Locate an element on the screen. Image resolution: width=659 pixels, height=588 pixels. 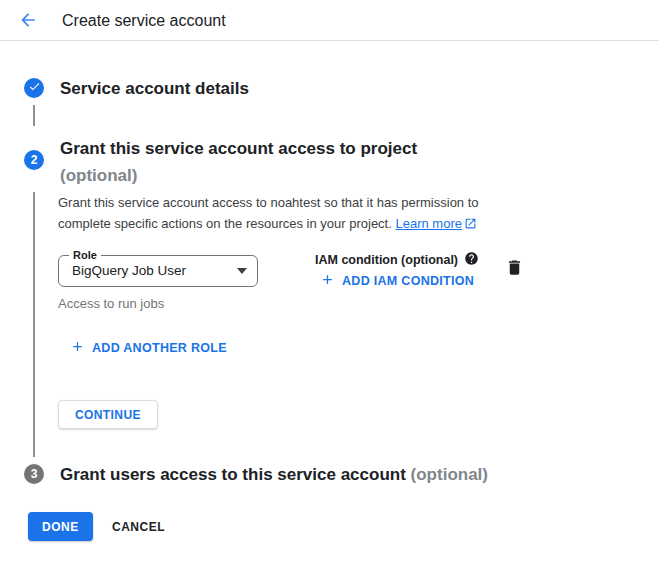
cancel-button: CANCEL is located at coordinates (138, 526).